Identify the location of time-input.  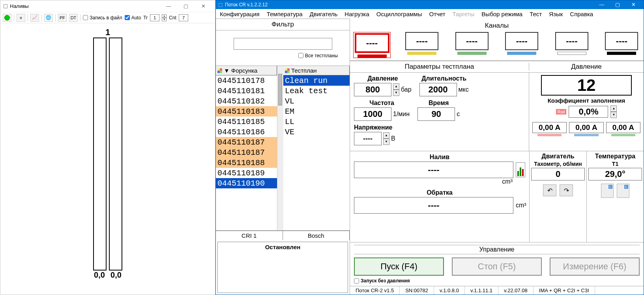
(436, 114).